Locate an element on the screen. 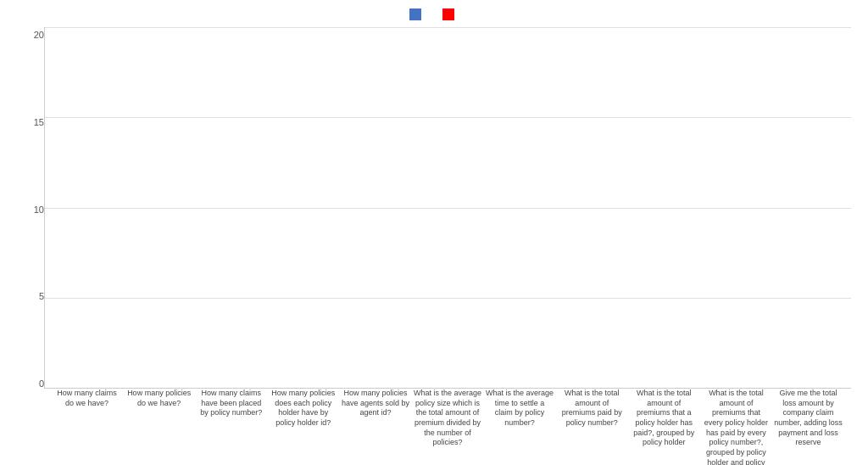 Image resolution: width=868 pixels, height=465 pixels. y-tick: 20 is located at coordinates (39, 36).